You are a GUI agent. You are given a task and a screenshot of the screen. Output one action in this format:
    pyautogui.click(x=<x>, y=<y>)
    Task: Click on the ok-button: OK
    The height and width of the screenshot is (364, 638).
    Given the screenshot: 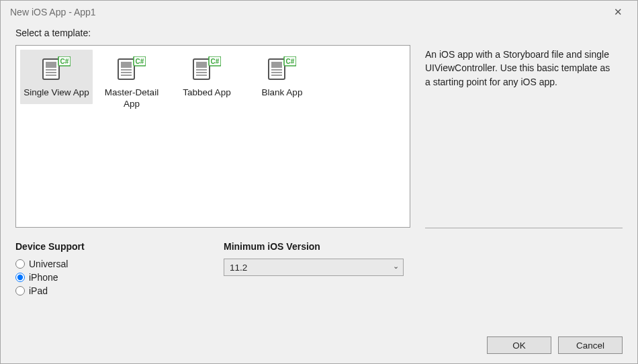 What is the action you would take?
    pyautogui.click(x=519, y=345)
    